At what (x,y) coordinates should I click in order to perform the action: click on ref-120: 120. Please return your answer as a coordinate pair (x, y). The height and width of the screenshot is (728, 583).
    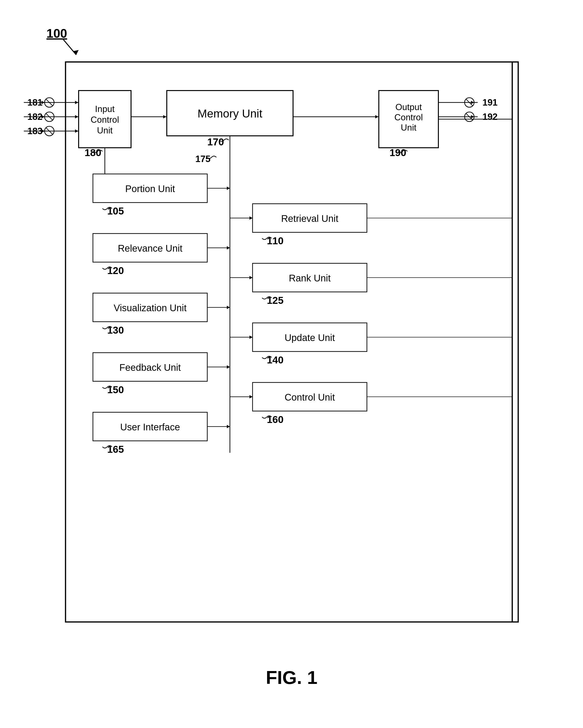
    Looking at the image, I should click on (115, 271).